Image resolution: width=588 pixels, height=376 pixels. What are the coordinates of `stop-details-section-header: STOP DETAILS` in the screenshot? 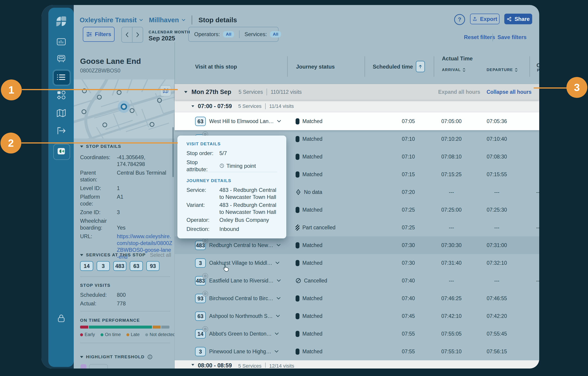 It's located at (101, 146).